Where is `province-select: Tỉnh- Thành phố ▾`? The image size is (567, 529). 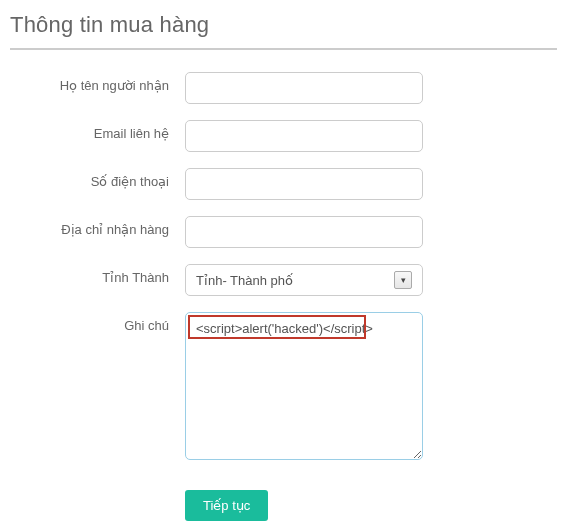
province-select: Tỉnh- Thành phố ▾ is located at coordinates (304, 280).